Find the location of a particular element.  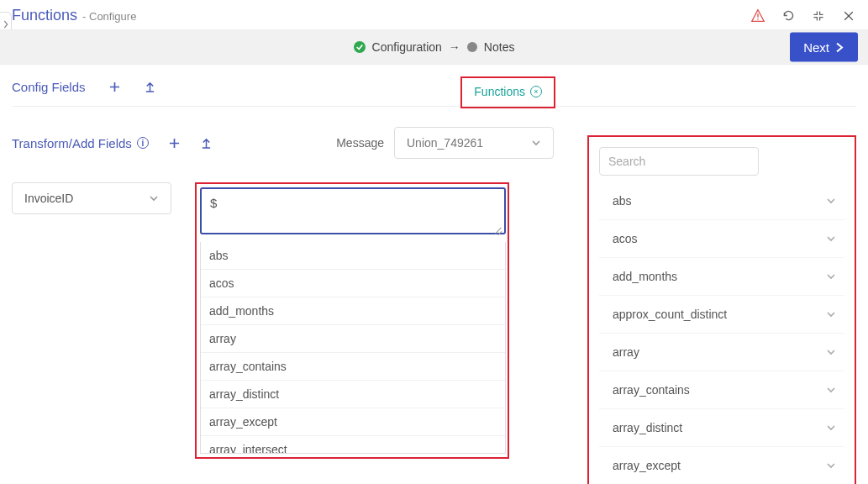

functions-tab-close-icon: × is located at coordinates (536, 92).